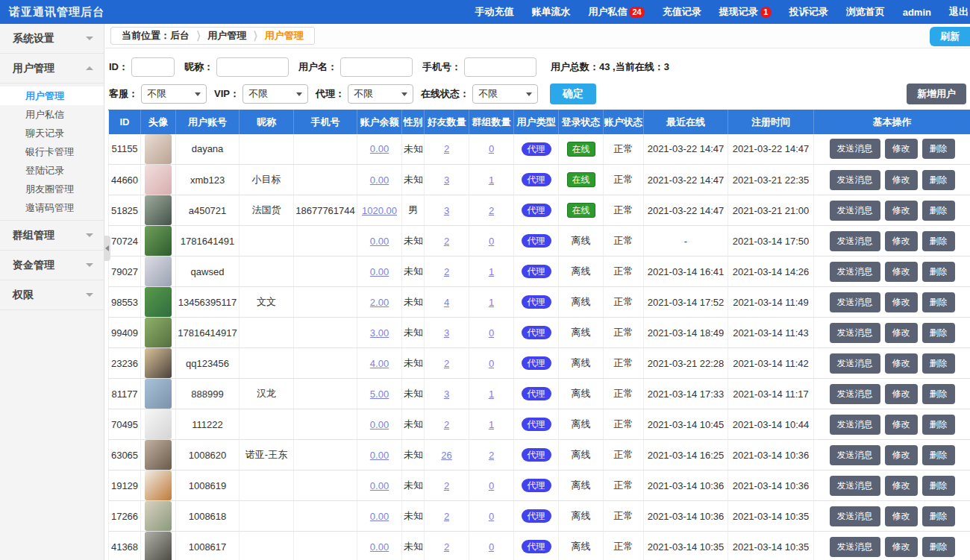 The image size is (970, 560). I want to click on topnav-item-admin: admin, so click(917, 12).